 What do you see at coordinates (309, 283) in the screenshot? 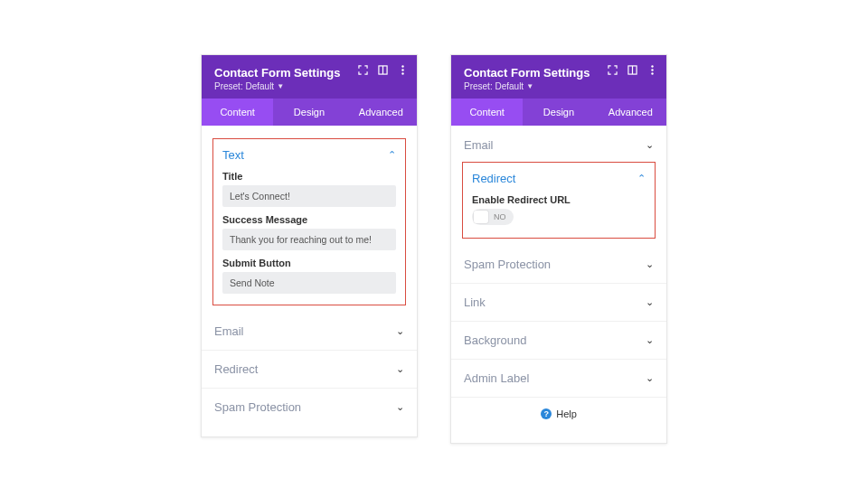
I see `submit-input` at bounding box center [309, 283].